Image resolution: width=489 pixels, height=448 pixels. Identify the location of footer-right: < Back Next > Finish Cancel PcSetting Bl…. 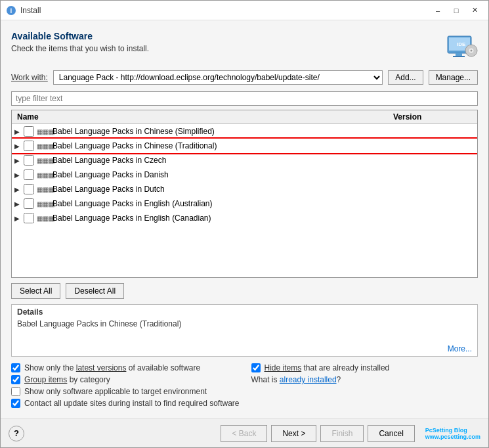
(351, 434).